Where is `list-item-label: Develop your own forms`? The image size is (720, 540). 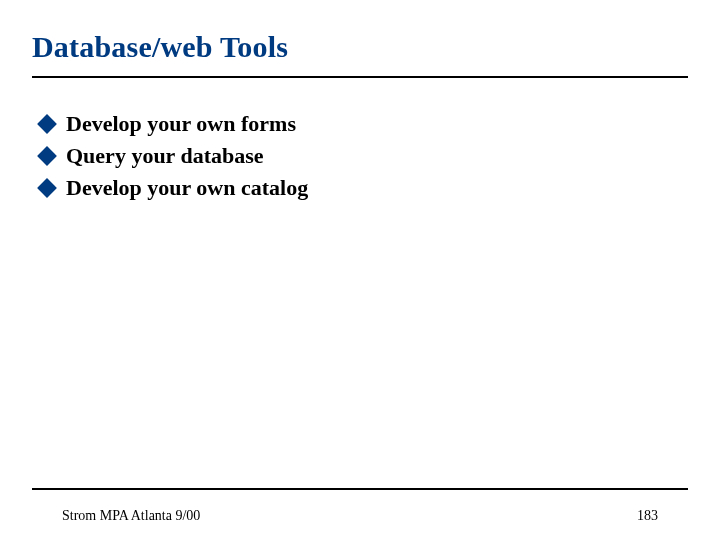 list-item-label: Develop your own forms is located at coordinates (181, 124).